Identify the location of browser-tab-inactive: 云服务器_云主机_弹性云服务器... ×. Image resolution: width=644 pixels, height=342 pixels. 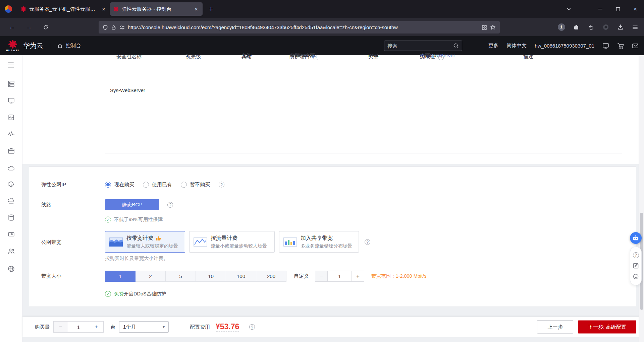
(64, 9).